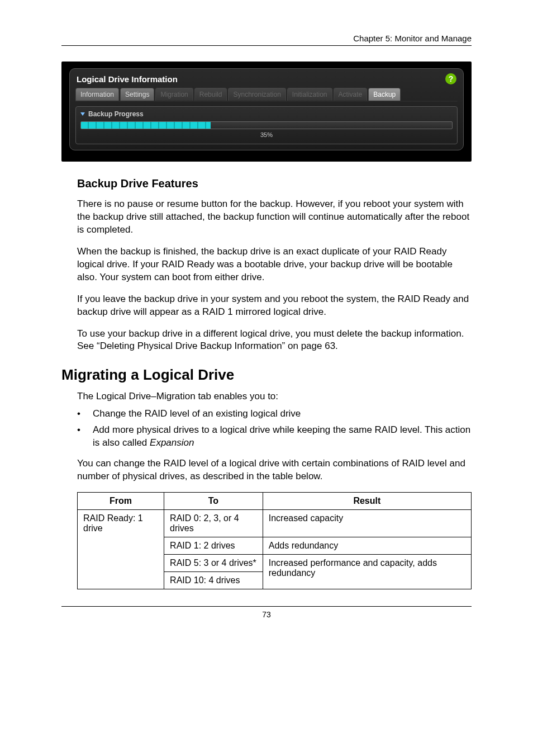 Image resolution: width=533 pixels, height=756 pixels. I want to click on tab-initialization: Initialization, so click(310, 94).